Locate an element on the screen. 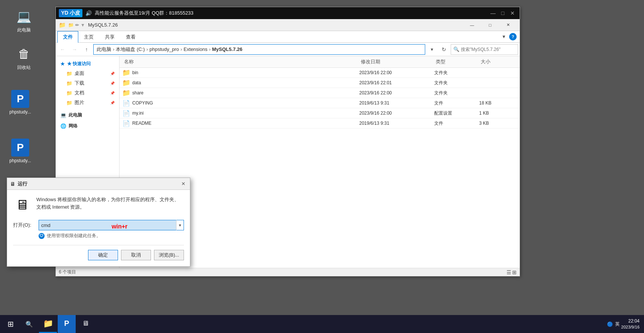 The image size is (644, 333). breadcrumb-part-1: 本地磁盘 (C:) is located at coordinates (130, 49).